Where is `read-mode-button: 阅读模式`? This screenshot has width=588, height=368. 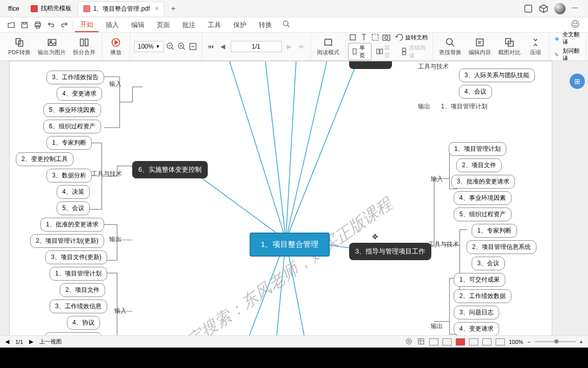
read-mode-button: 阅读模式 is located at coordinates (328, 47).